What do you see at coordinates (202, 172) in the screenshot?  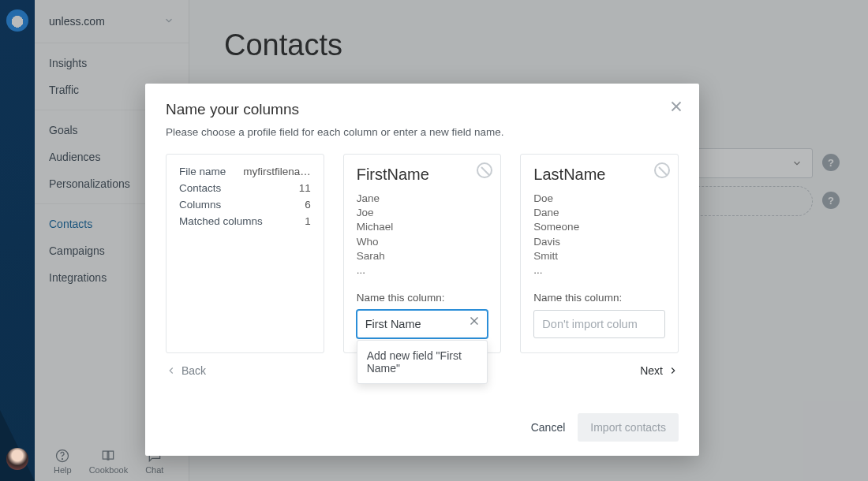 I see `summary-filename-label: File name` at bounding box center [202, 172].